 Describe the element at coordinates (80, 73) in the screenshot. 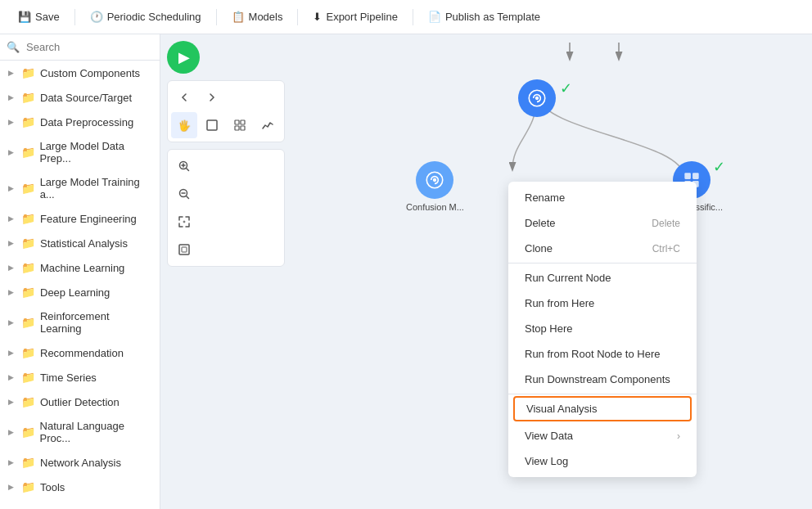

I see `sidebar-item-custom-components: ▶ 📁 Custom Components` at that location.